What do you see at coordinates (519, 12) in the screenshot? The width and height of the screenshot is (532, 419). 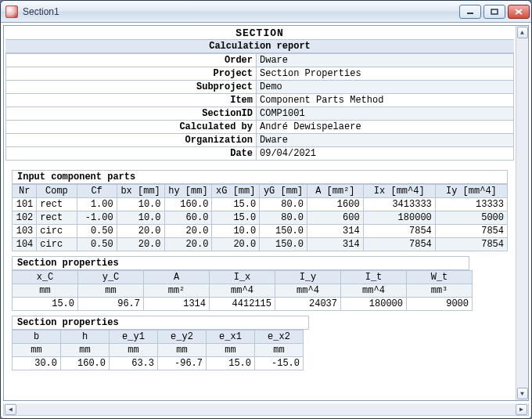 I see `close-button` at bounding box center [519, 12].